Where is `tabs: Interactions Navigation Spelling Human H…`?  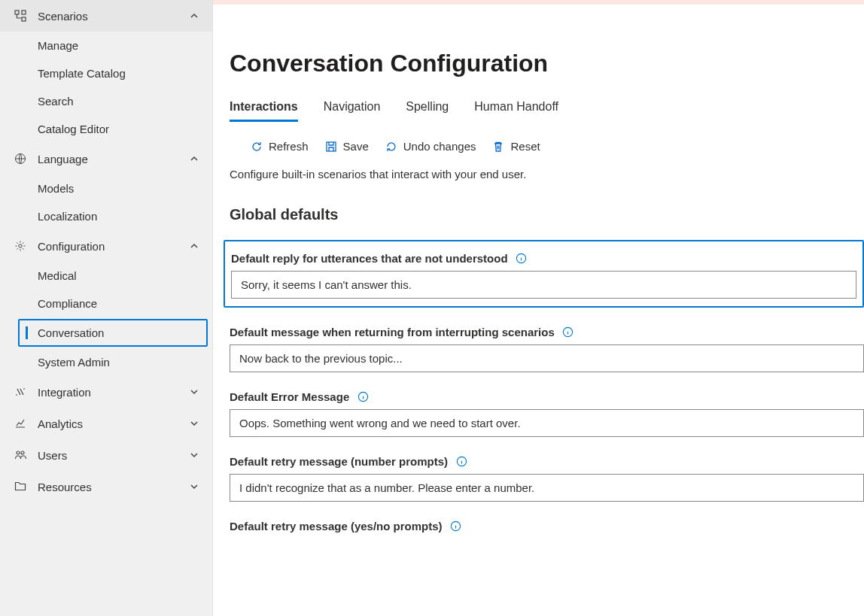
tabs: Interactions Navigation Spelling Human H… is located at coordinates (546, 111).